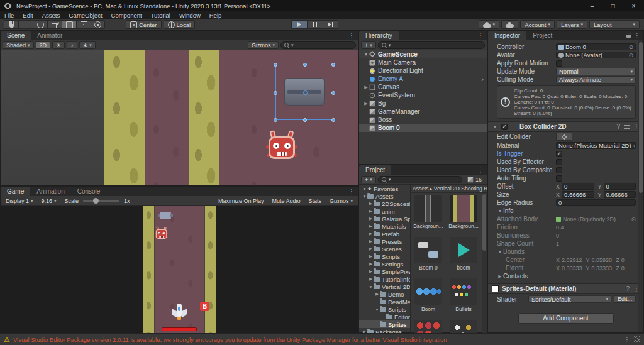  I want to click on scale-slider-knob, so click(96, 201).